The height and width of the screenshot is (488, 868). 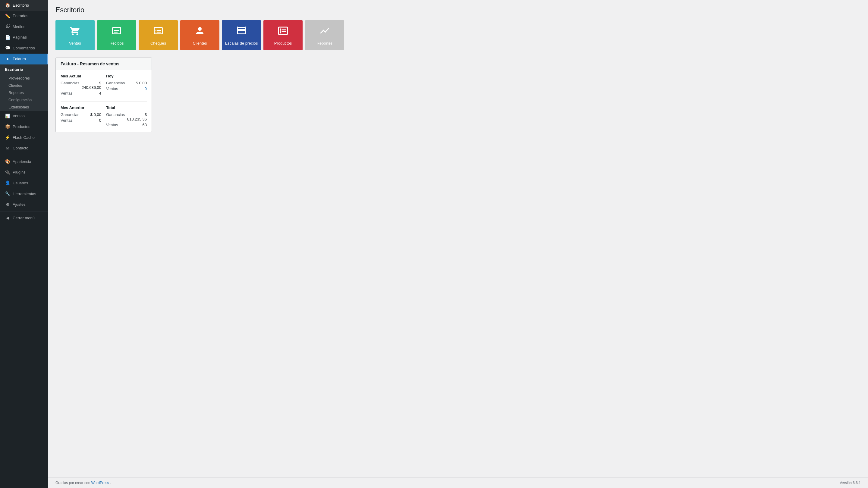 What do you see at coordinates (81, 108) in the screenshot?
I see `mes-anterior-title: Mes Anterior` at bounding box center [81, 108].